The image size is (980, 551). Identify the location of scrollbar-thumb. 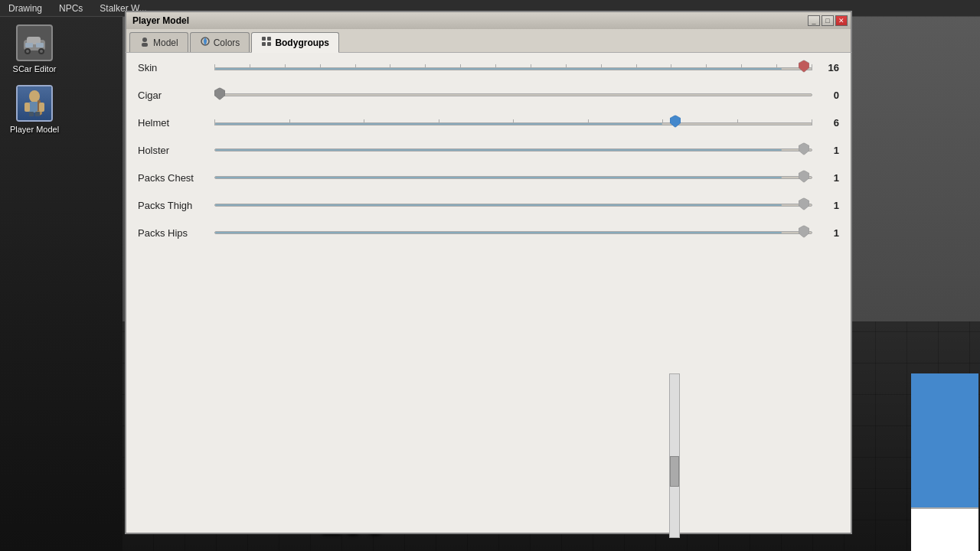
(675, 471).